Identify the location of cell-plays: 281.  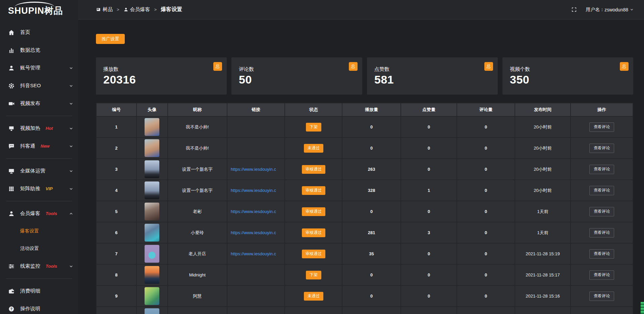
(372, 233).